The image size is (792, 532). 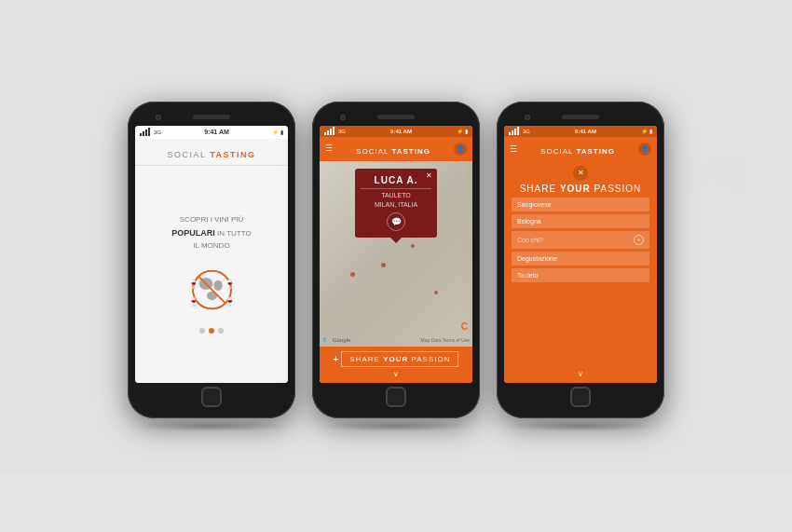 I want to click on phone-1-top, so click(x=212, y=117).